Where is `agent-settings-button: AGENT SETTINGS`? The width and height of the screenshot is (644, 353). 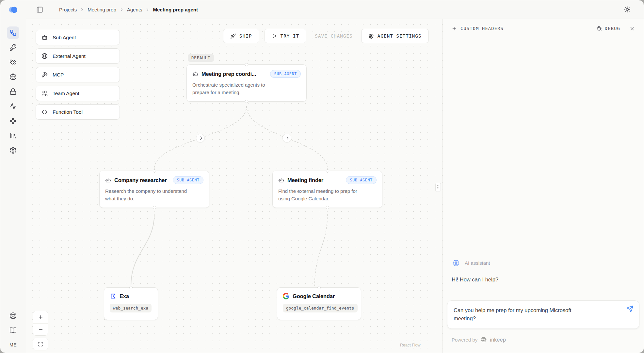
agent-settings-button: AGENT SETTINGS is located at coordinates (395, 36).